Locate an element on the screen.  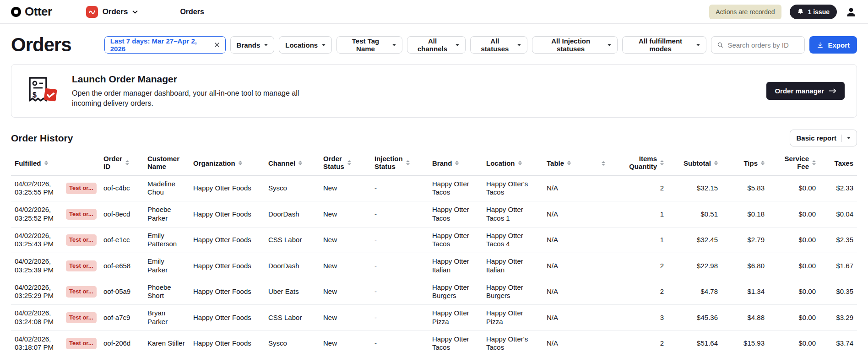
user-avatar is located at coordinates (851, 12).